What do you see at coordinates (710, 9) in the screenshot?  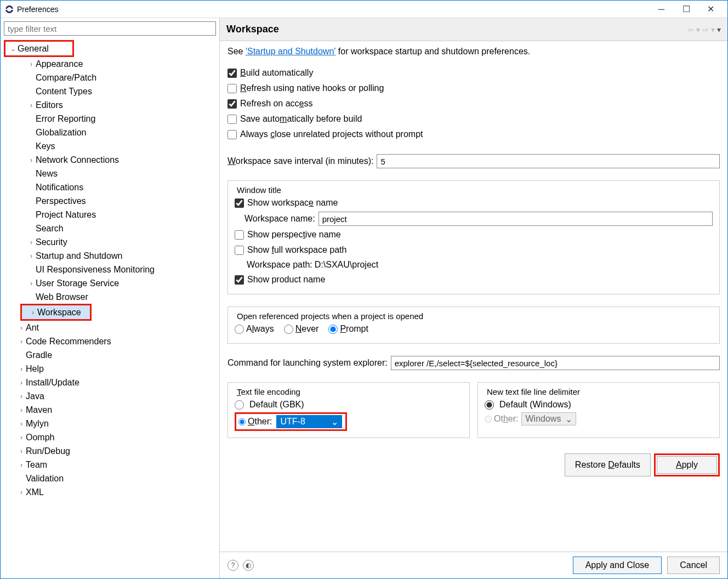 I see `close-button: ✕` at bounding box center [710, 9].